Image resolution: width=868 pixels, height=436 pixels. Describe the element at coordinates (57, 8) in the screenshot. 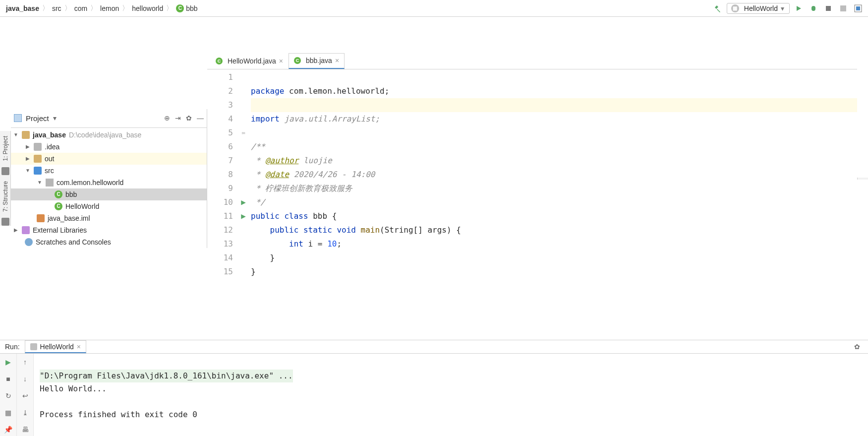

I see `crumb-src: src` at that location.